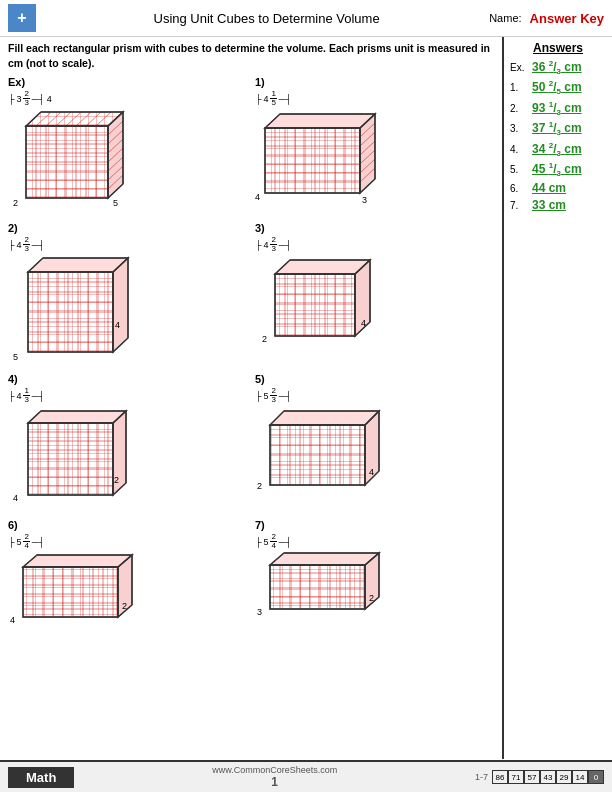 The height and width of the screenshot is (792, 612). What do you see at coordinates (557, 128) in the screenshot?
I see `answer-3-value: 37 1/3 cm` at bounding box center [557, 128].